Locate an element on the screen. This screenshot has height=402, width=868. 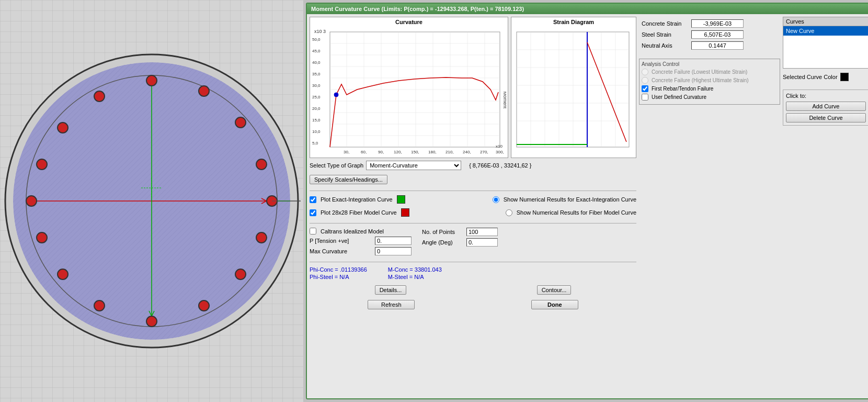
plot-fiber-row: Plot 28x28 Fiber Model Curve Show Numeri… is located at coordinates (473, 213).